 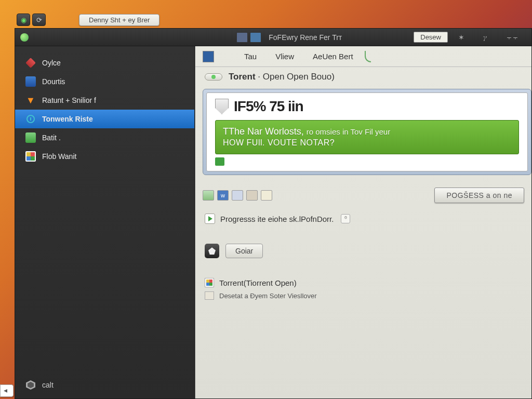 I want to click on tool-row: w POGŠESS a on ne, so click(x=364, y=191).